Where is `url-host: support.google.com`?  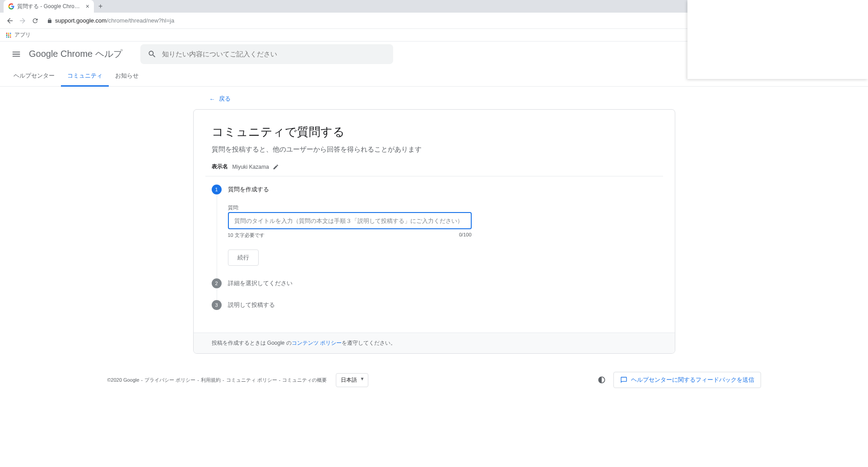 url-host: support.google.com is located at coordinates (81, 21).